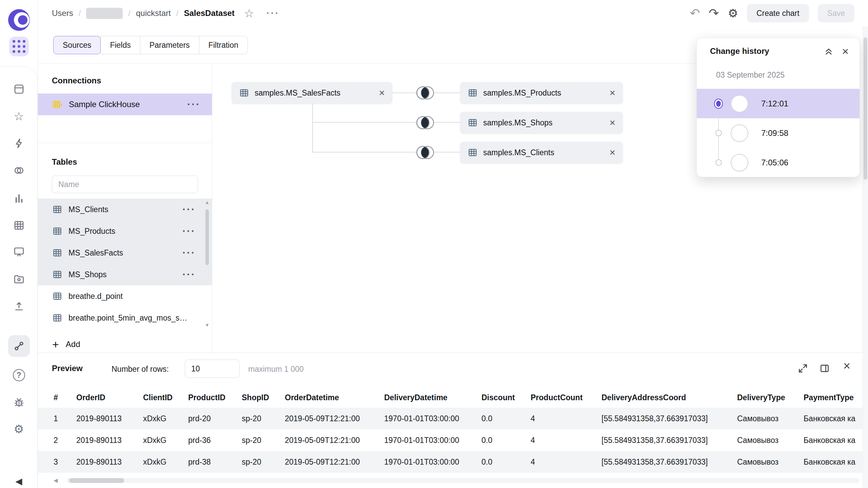 Image resolution: width=868 pixels, height=488 pixels. I want to click on tab-sources: Sources, so click(77, 45).